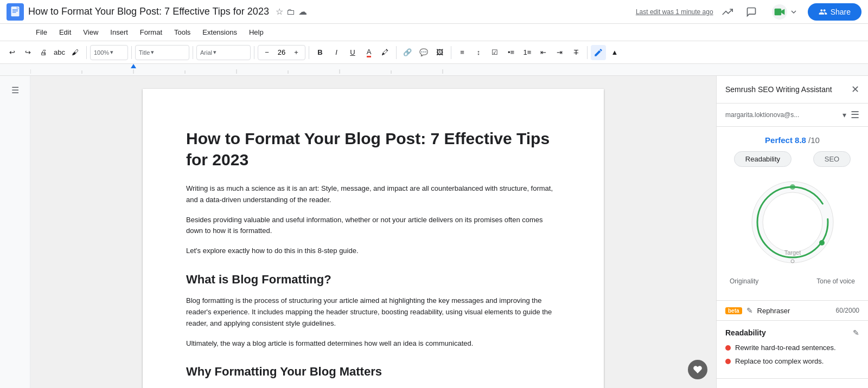 The height and width of the screenshot is (388, 868). I want to click on line-spacing-button: ↕, so click(478, 53).